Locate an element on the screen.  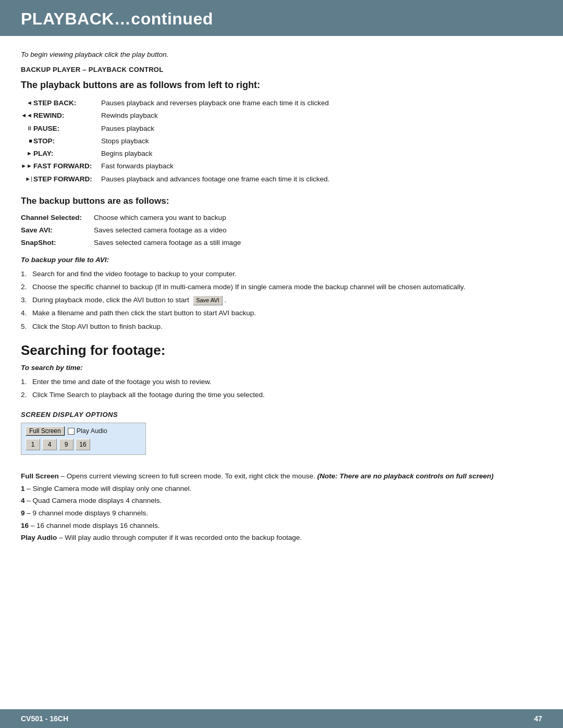
list-item: 5. Click the Stop AVI button to finish b… is located at coordinates (282, 327).